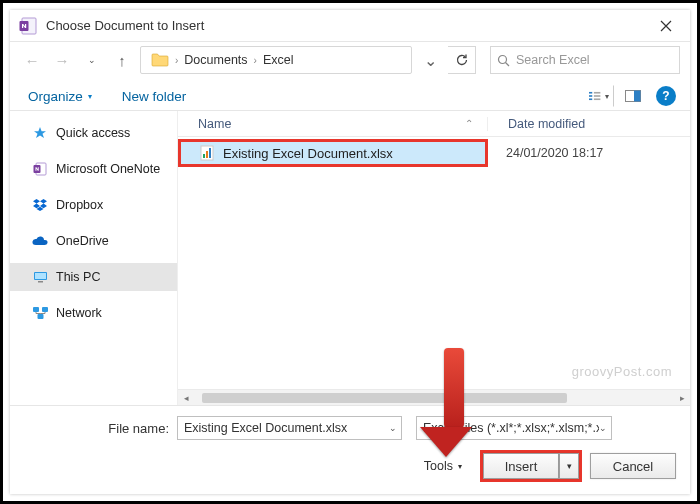  I want to click on breadcrumb-part: Excel, so click(278, 60).